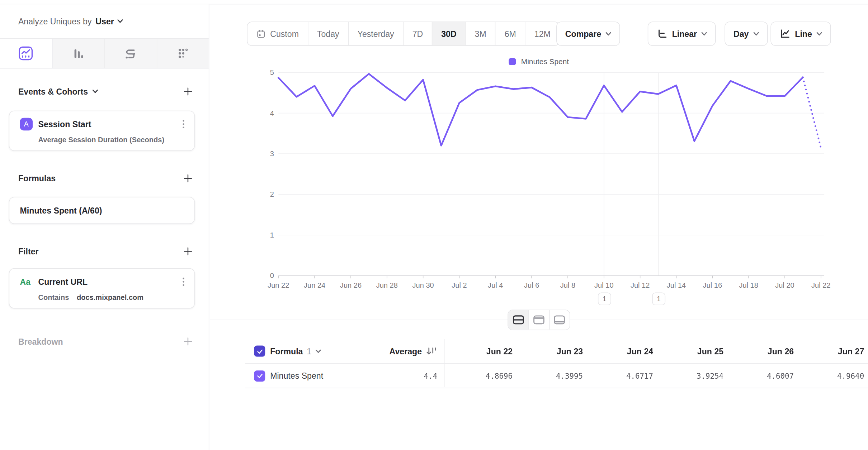 Image resolution: width=868 pixels, height=450 pixels. I want to click on date-column-header: Jun 25, so click(693, 351).